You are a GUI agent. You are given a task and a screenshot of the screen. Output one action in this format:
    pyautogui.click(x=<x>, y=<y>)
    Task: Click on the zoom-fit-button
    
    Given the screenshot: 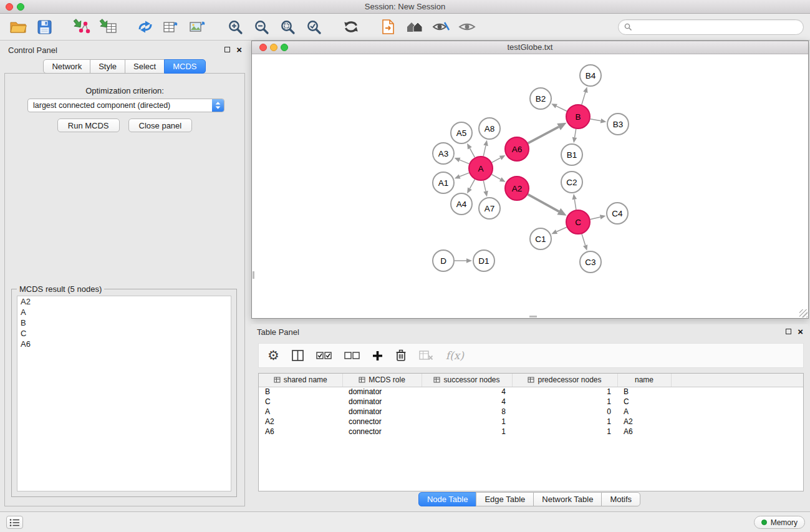 What is the action you would take?
    pyautogui.click(x=287, y=27)
    